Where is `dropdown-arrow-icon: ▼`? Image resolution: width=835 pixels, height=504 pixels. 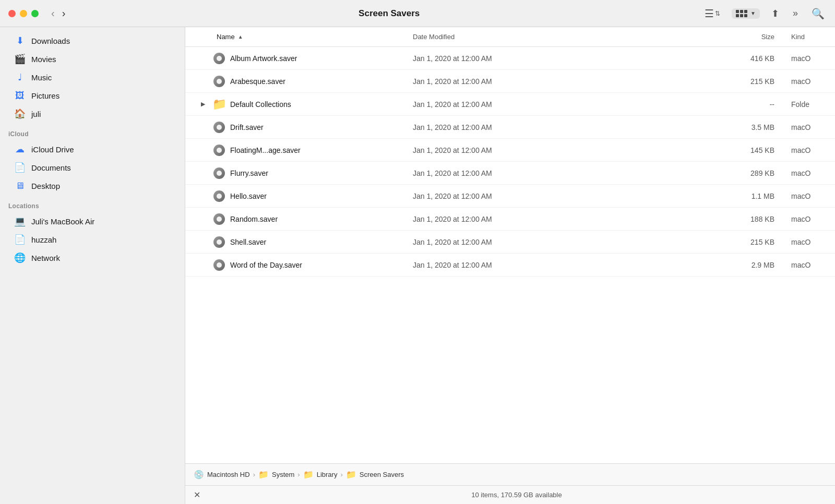 dropdown-arrow-icon: ▼ is located at coordinates (753, 14).